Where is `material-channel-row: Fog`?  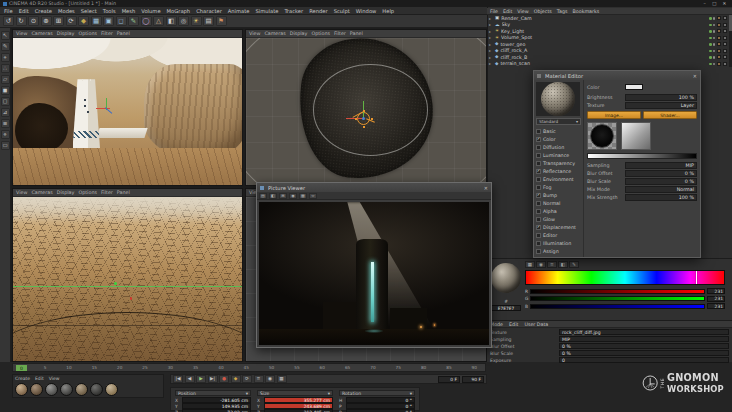
material-channel-row: Fog is located at coordinates (558, 187).